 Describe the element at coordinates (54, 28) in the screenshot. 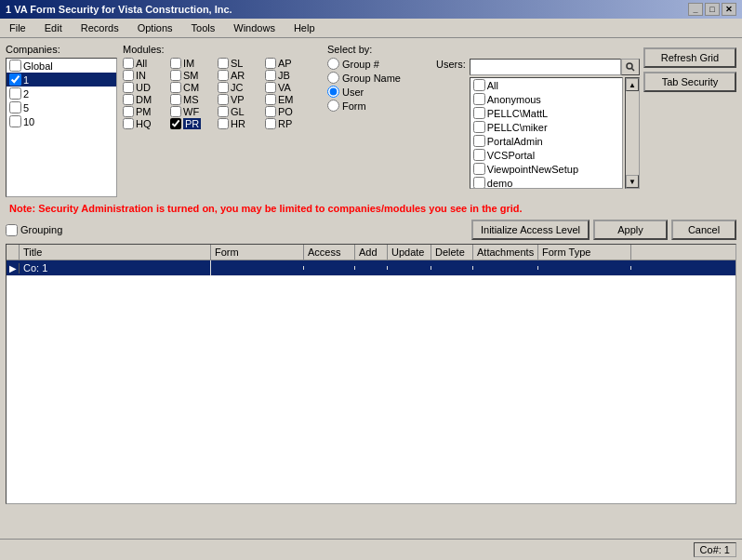

I see `menu-edit: Edit` at that location.